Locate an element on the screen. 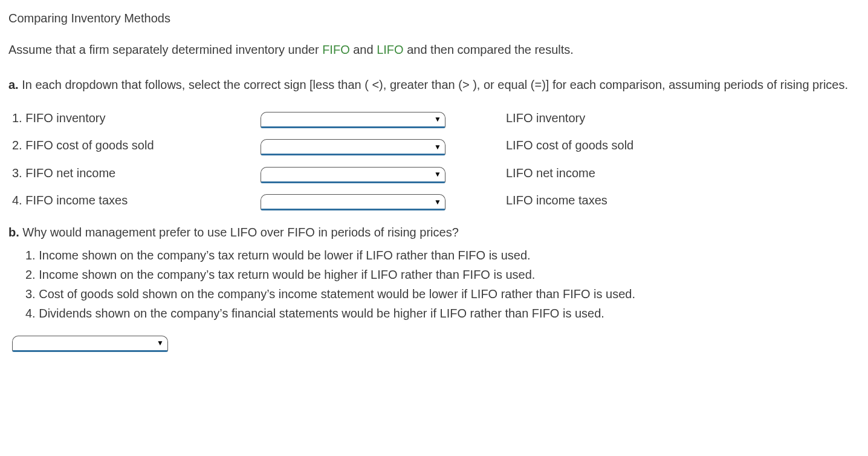  intro-post: and then compared the results. is located at coordinates (488, 50).